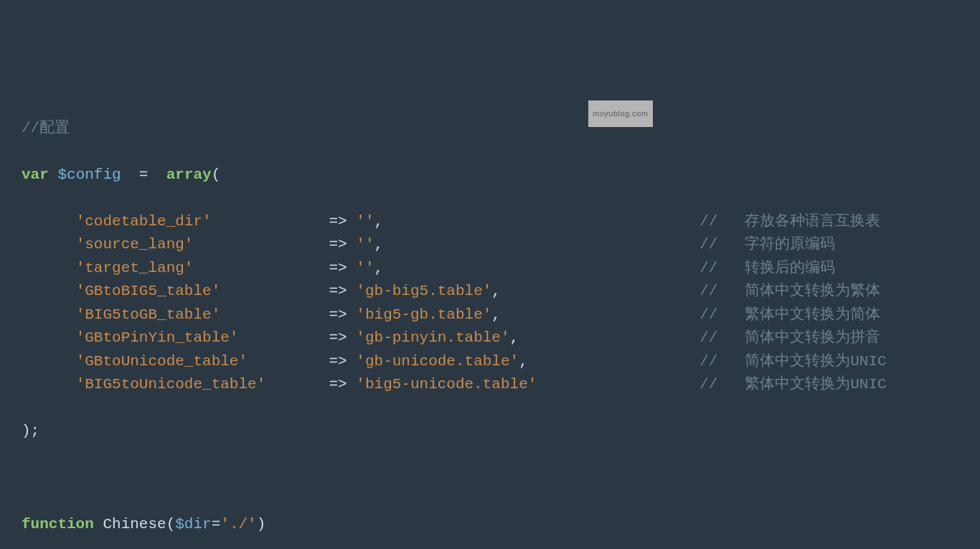 This screenshot has height=549, width=980. Describe the element at coordinates (501, 175) in the screenshot. I see `code-line: var $config = array(` at that location.